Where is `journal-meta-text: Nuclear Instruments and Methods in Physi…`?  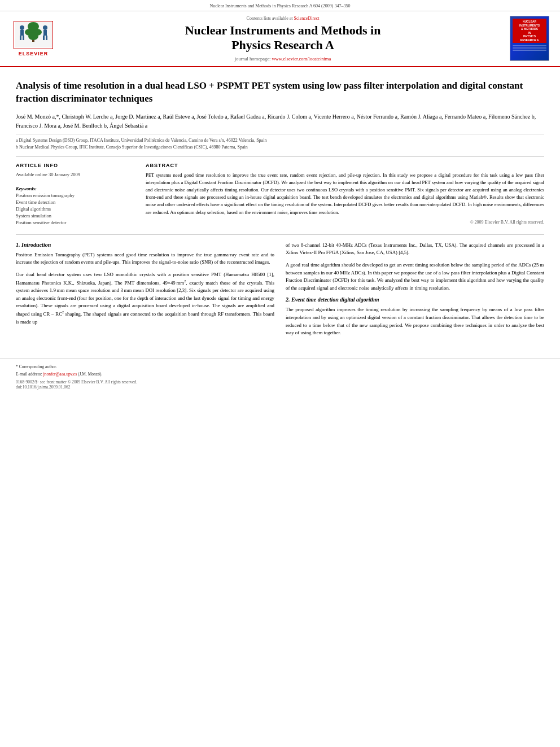
journal-meta-text: Nuclear Instruments and Methods in Physi… is located at coordinates (280, 6).